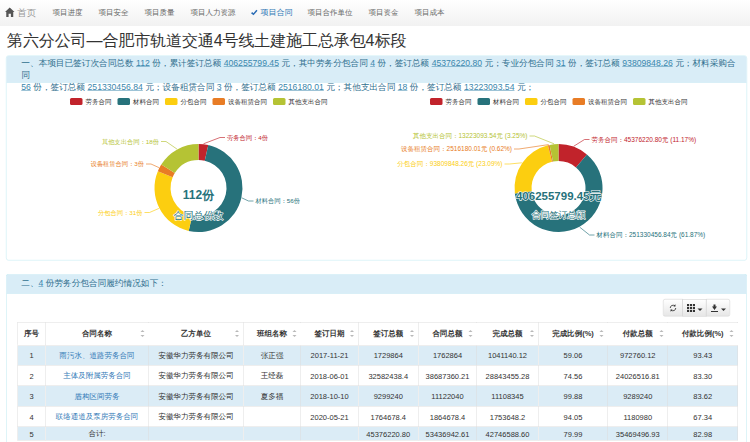 Image resolution: width=750 pixels, height=442 pixels. I want to click on svg-text: 分包合同：93809848.26元 (23.09%), so click(450, 164).